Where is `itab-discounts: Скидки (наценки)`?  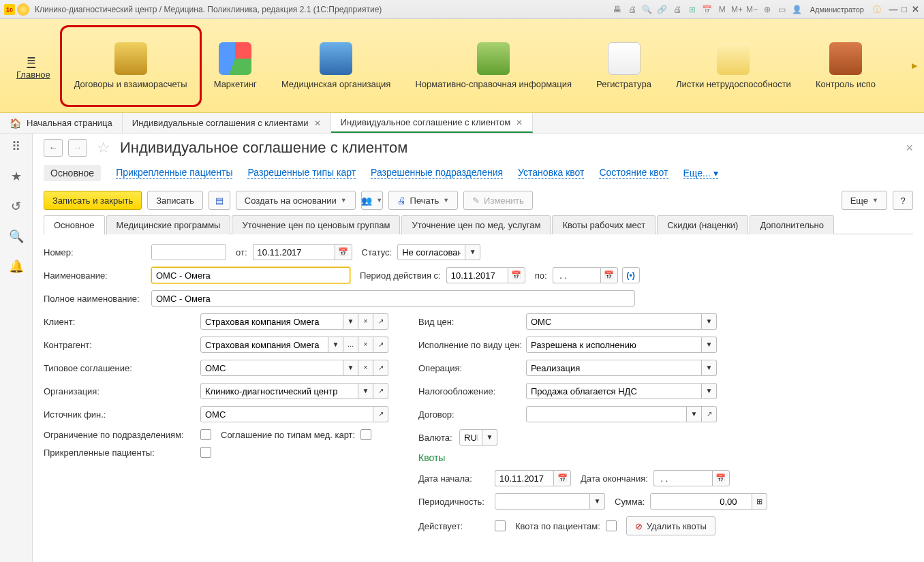
itab-discounts: Скидки (наценки) is located at coordinates (703, 225).